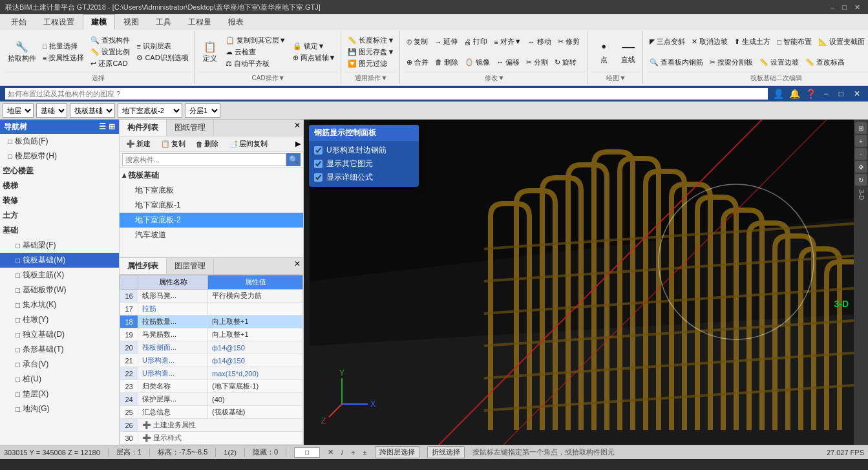  What do you see at coordinates (173, 348) in the screenshot?
I see `prop-name-20: 筏板侧面...` at bounding box center [173, 348].